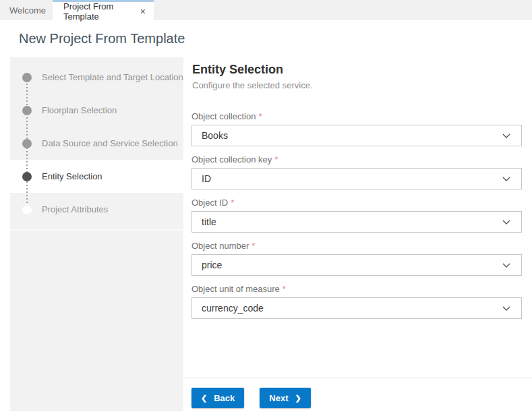  Describe the element at coordinates (110, 143) in the screenshot. I see `step-label: Data Source and Service Selection` at that location.